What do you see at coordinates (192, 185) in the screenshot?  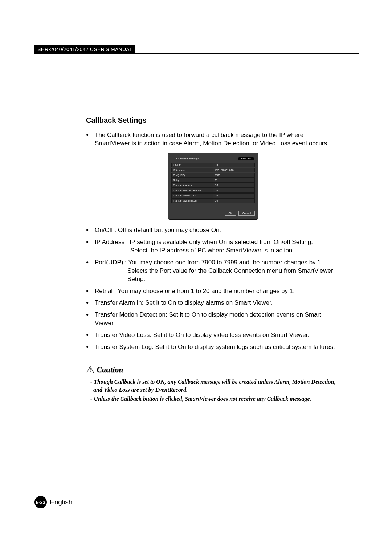 I see `dvr-row-key: Transfer Alarm In` at bounding box center [192, 185].